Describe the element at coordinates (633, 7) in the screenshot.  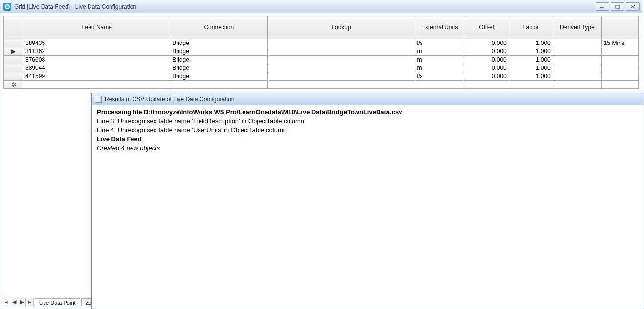
I see `close-icon` at that location.